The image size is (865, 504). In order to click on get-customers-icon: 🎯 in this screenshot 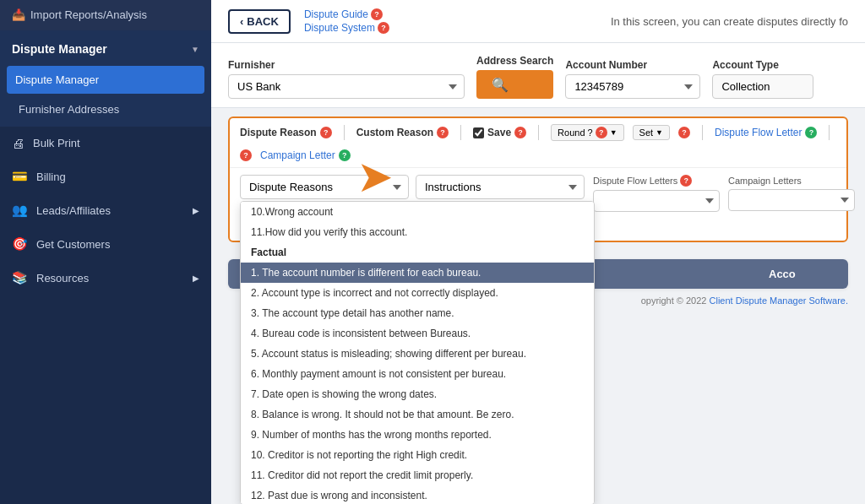, I will do `click(20, 244)`.